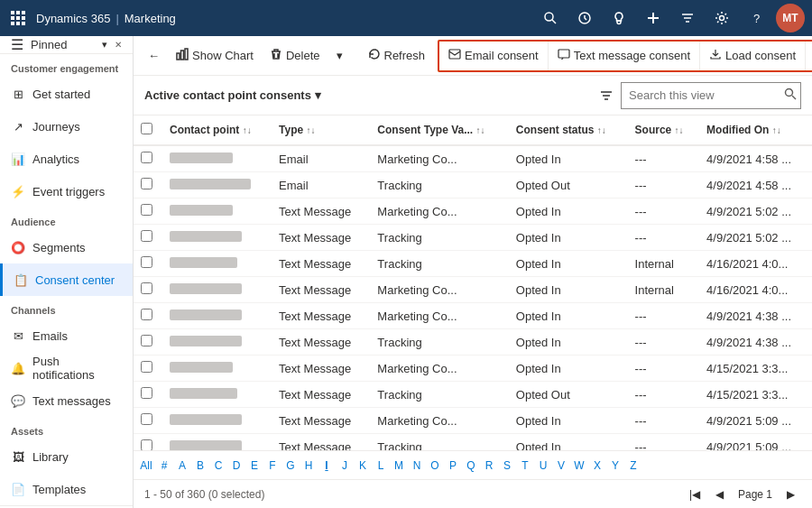 This screenshot has height=508, width=812. Describe the element at coordinates (417, 466) in the screenshot. I see `alpha-item-n: N` at that location.